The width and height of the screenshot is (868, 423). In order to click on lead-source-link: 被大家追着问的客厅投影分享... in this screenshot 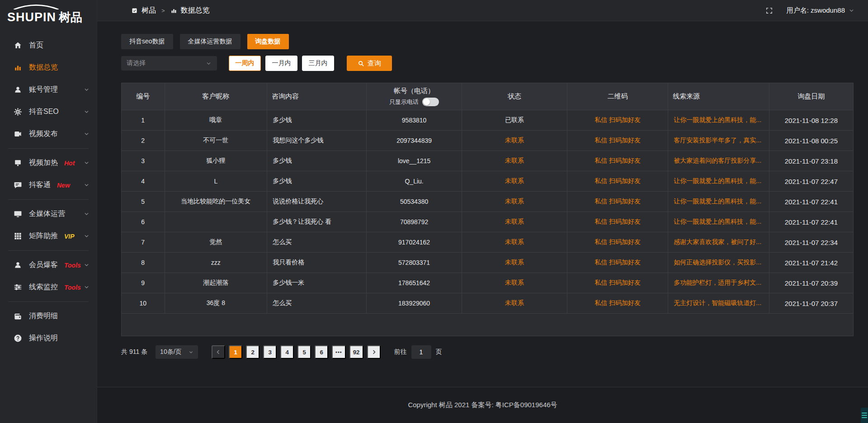, I will do `click(717, 160)`.